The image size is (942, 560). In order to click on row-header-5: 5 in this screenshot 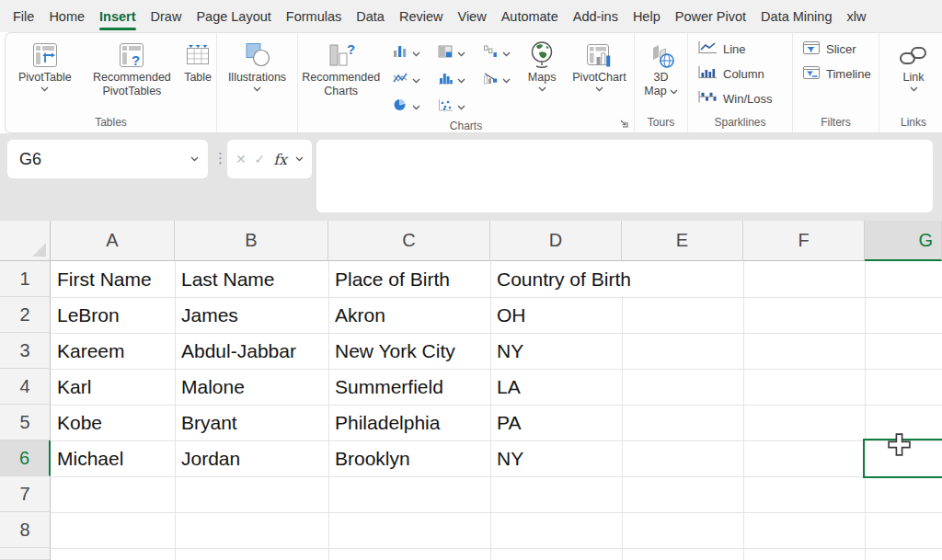, I will do `click(26, 423)`.